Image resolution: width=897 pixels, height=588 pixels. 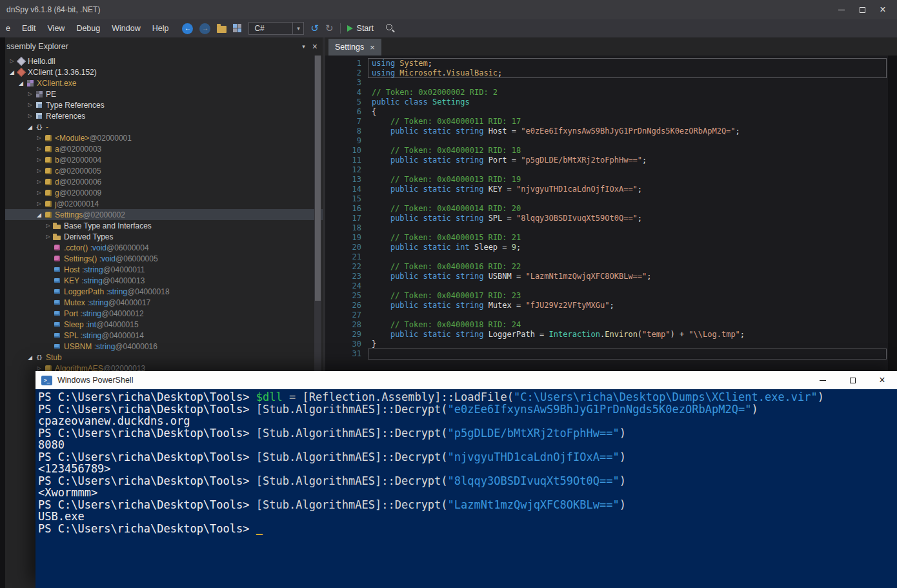 What do you see at coordinates (164, 314) in the screenshot?
I see `tree-item: Port : string @04000012` at bounding box center [164, 314].